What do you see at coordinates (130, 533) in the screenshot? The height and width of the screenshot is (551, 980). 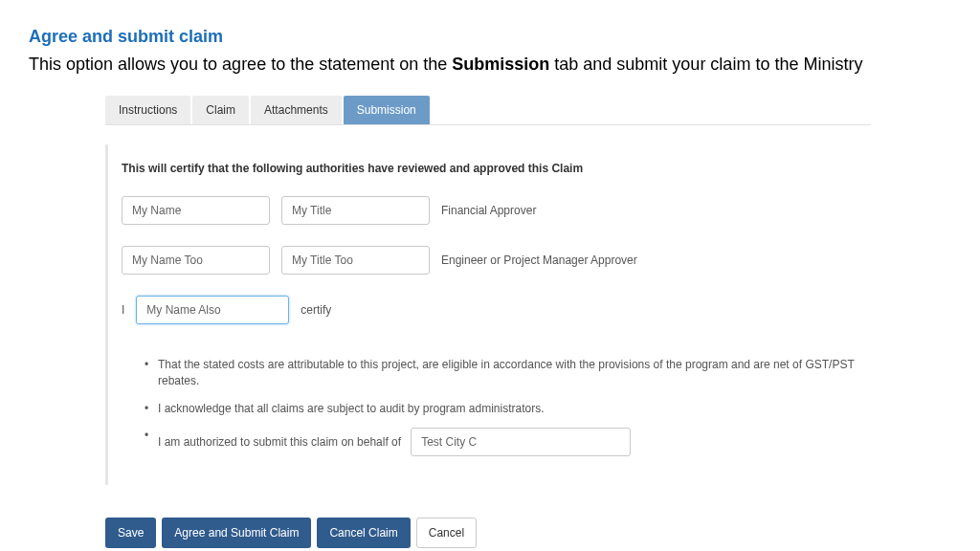 I see `save-button: Save` at bounding box center [130, 533].